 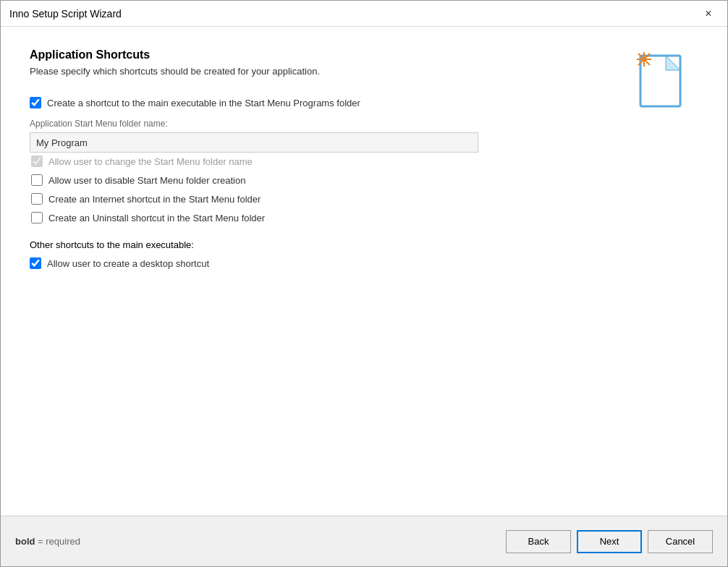 What do you see at coordinates (321, 103) in the screenshot?
I see `main-shortcut-row: Create a shortcut to the main executable…` at bounding box center [321, 103].